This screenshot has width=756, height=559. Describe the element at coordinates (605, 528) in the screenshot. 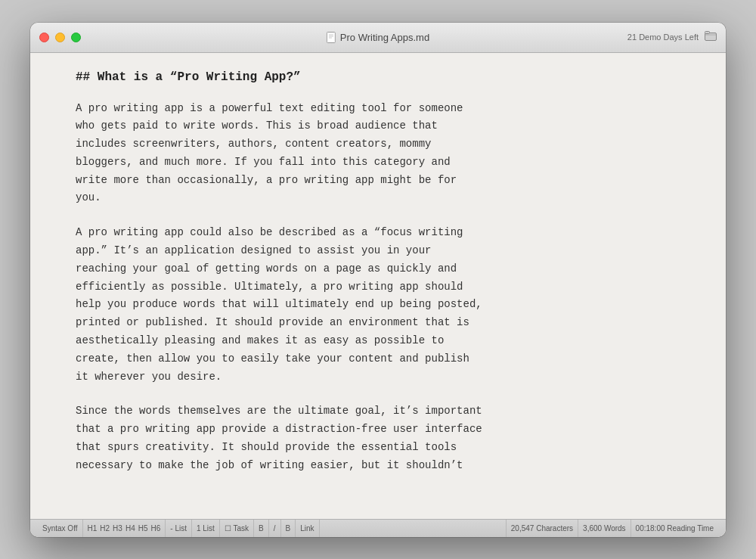

I see `word-count: 3,600 Words` at that location.